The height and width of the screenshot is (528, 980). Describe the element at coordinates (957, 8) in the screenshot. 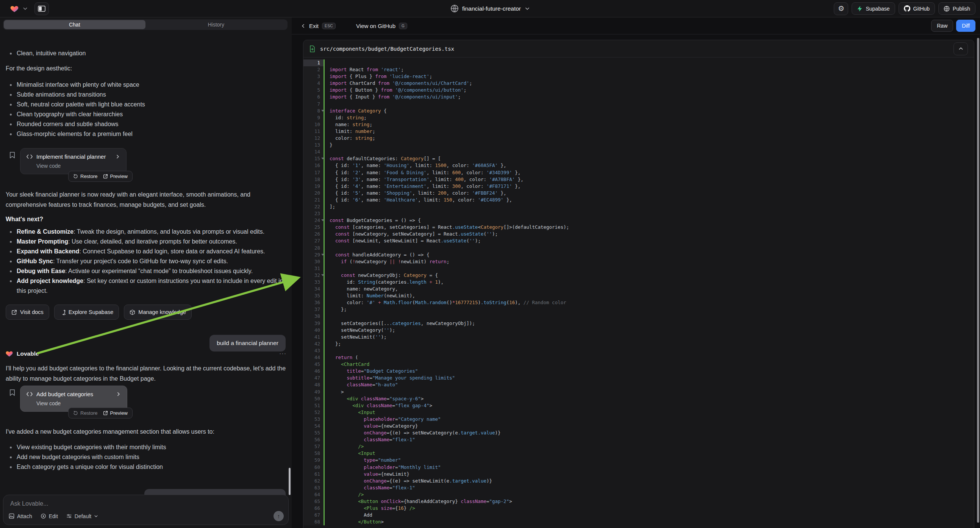

I see `publish-button: Publish` at that location.